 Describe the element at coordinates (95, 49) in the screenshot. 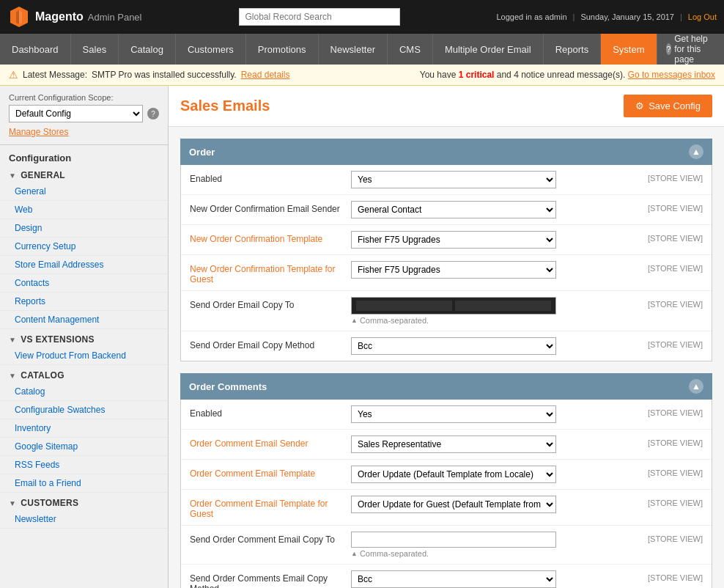

I see `nav-sales: Sales` at that location.